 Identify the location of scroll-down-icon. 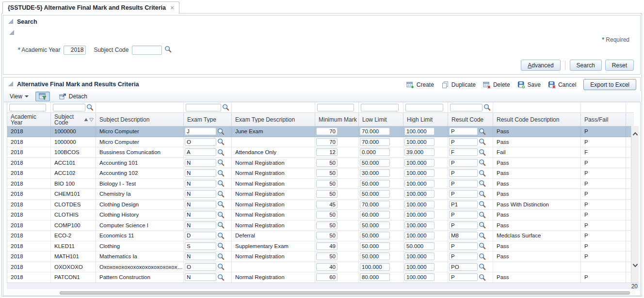
(635, 266).